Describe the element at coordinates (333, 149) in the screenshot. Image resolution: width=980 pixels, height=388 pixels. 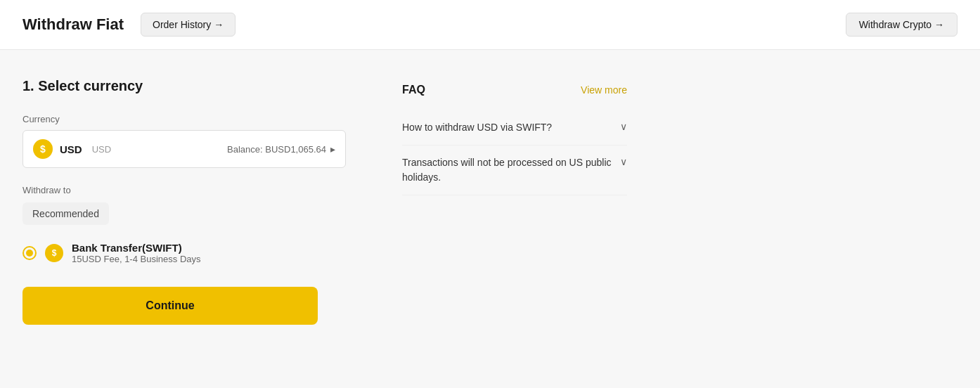
I see `chevron-right-icon: ▸` at that location.